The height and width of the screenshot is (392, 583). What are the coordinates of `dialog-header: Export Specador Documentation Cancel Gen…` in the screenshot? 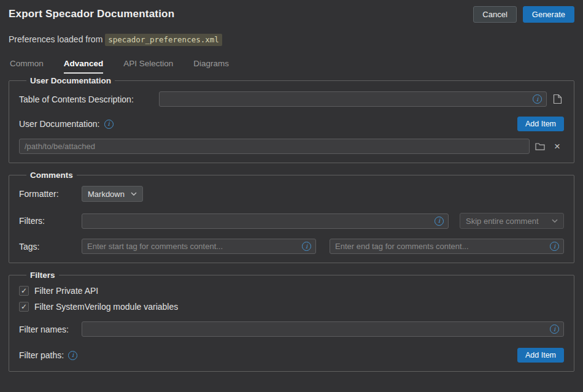 It's located at (292, 12).